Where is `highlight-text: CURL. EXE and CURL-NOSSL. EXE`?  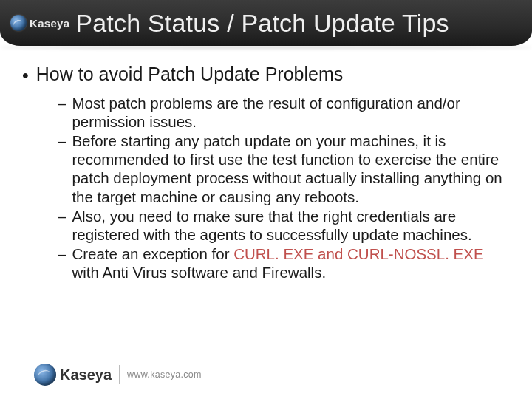 highlight-text: CURL. EXE and CURL-NOSSL. EXE is located at coordinates (358, 254).